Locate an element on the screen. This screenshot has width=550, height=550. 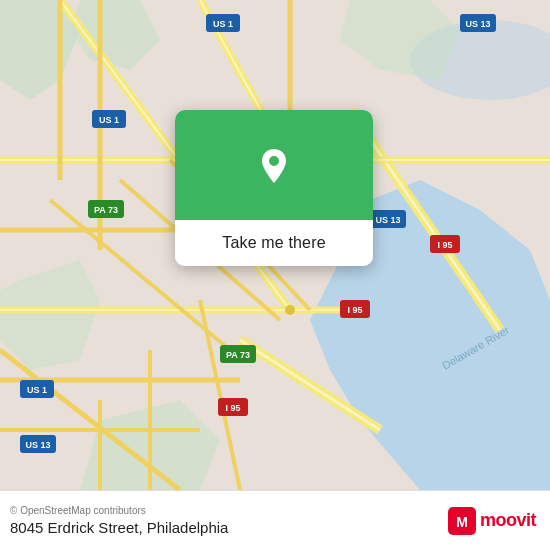
bottom-left-info: © OpenStreetMap contributors 8045 Erdric… is located at coordinates (119, 520).